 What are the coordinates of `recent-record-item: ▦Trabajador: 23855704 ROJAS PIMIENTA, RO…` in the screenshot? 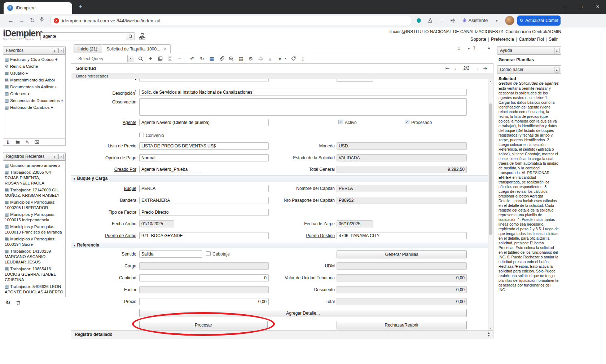 It's located at (34, 178).